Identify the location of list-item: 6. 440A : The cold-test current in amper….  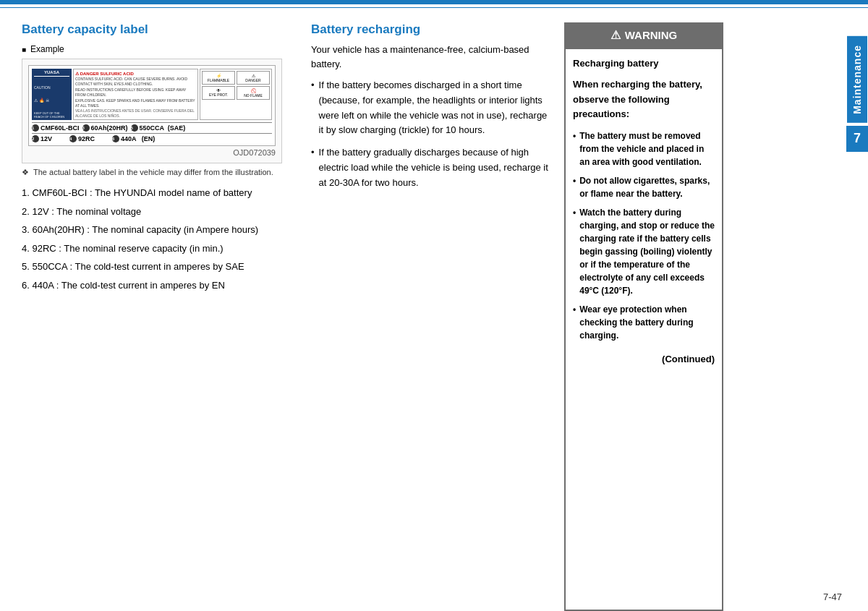
(152, 286).